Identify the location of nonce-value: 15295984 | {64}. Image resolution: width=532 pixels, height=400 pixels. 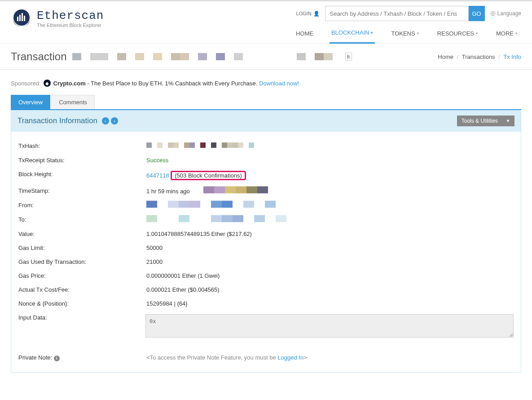
(330, 304).